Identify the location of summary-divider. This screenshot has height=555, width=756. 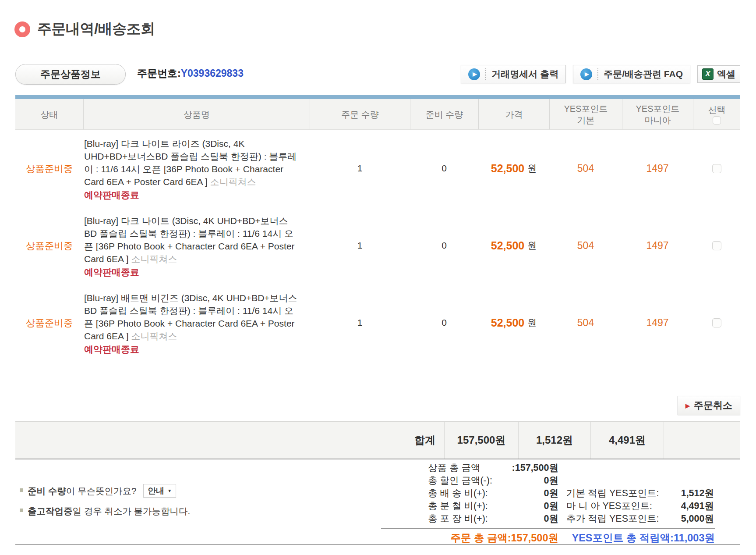
(548, 529).